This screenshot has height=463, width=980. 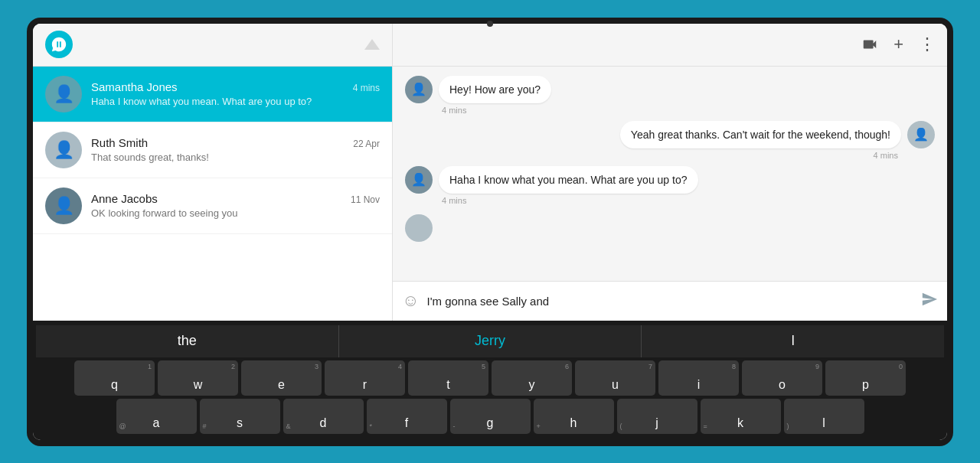 What do you see at coordinates (818, 367) in the screenshot?
I see `key-o-num: 9` at bounding box center [818, 367].